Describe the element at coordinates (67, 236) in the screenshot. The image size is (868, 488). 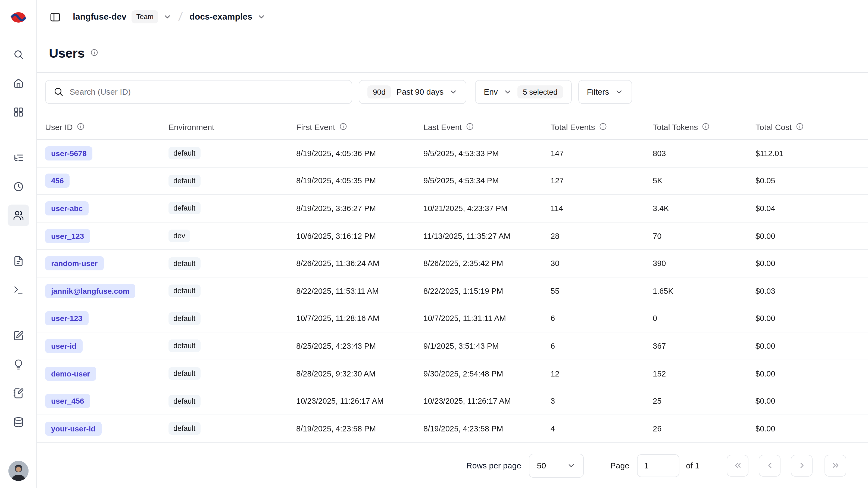
I see `user-id-badge: user_123` at that location.